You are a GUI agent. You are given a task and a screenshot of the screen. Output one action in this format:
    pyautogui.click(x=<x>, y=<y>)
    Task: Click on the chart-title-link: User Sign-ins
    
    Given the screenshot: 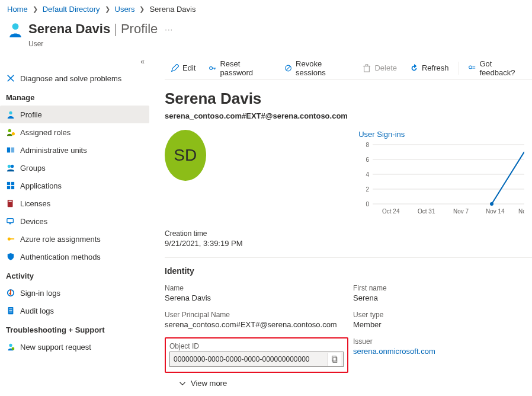 What is the action you would take?
    pyautogui.click(x=382, y=134)
    